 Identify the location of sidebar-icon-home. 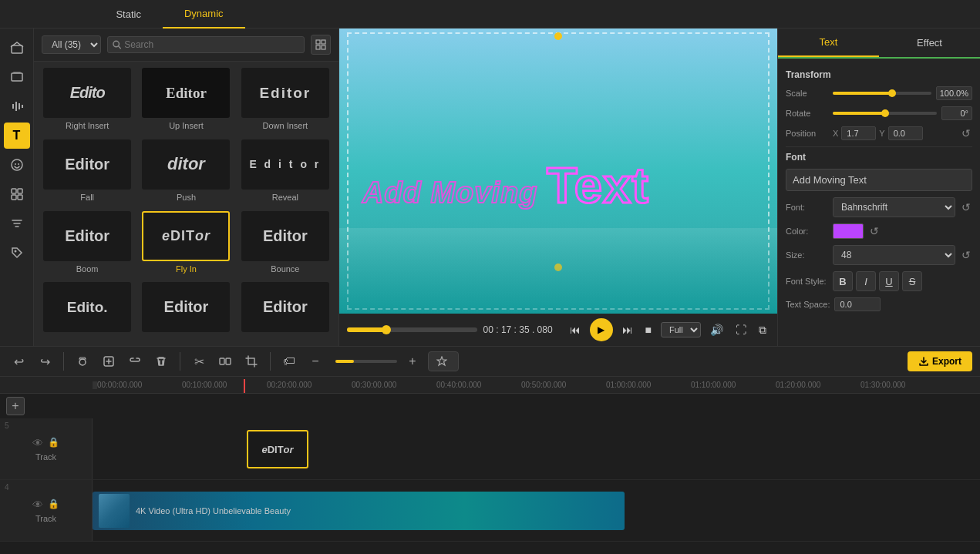
(17, 48).